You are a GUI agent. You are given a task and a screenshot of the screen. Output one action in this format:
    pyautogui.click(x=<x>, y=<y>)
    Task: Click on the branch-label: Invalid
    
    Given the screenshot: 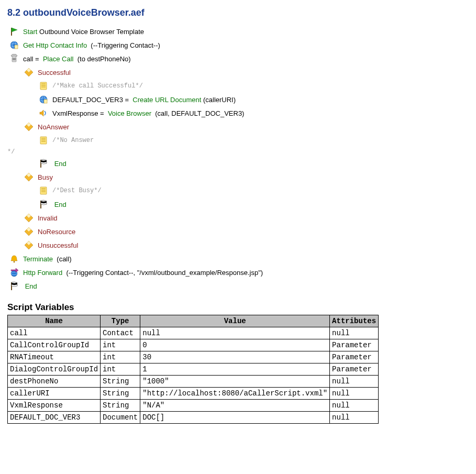 What is the action you would take?
    pyautogui.click(x=48, y=218)
    